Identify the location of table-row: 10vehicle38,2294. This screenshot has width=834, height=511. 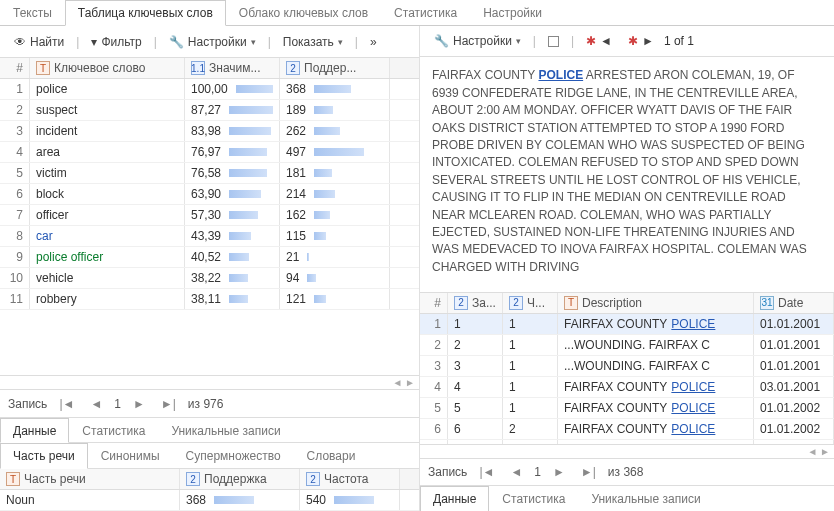
(210, 278).